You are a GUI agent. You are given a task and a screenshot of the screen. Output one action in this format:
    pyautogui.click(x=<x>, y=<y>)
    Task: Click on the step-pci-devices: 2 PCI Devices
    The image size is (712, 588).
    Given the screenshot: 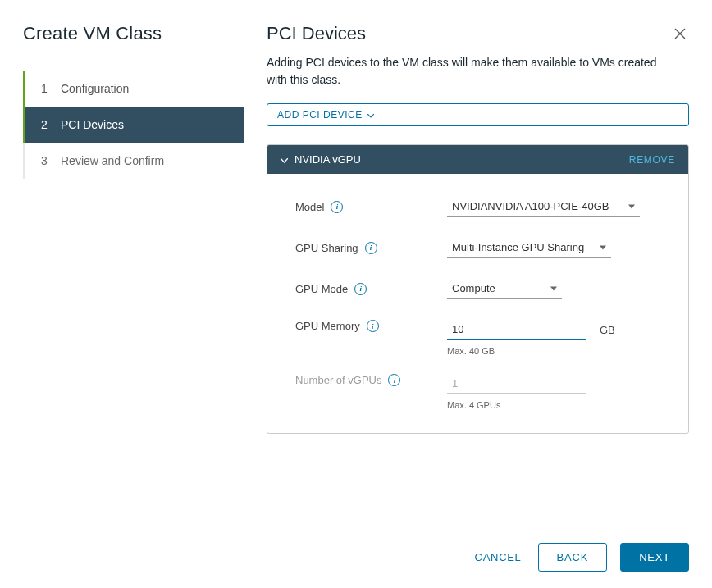 What is the action you would take?
    pyautogui.click(x=135, y=125)
    